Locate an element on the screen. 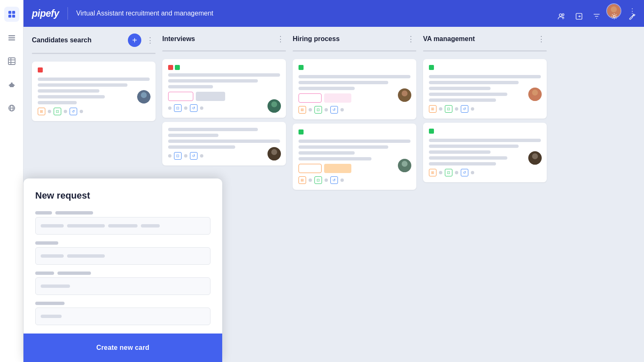 Image resolution: width=644 pixels, height=362 pixels. column-bar-va is located at coordinates (485, 51).